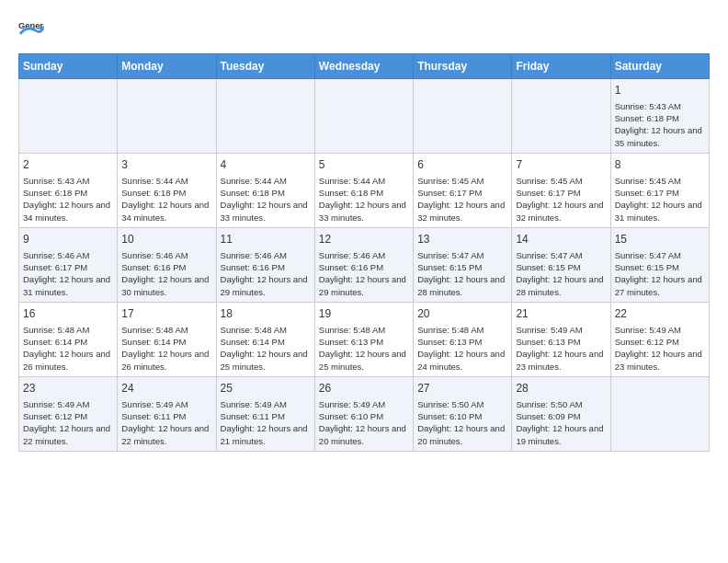 This screenshot has height=563, width=728. Describe the element at coordinates (167, 265) in the screenshot. I see `day-cell: 10Sunrise: 5:46 AMSunset: 6:16 PMDayligh…` at that location.